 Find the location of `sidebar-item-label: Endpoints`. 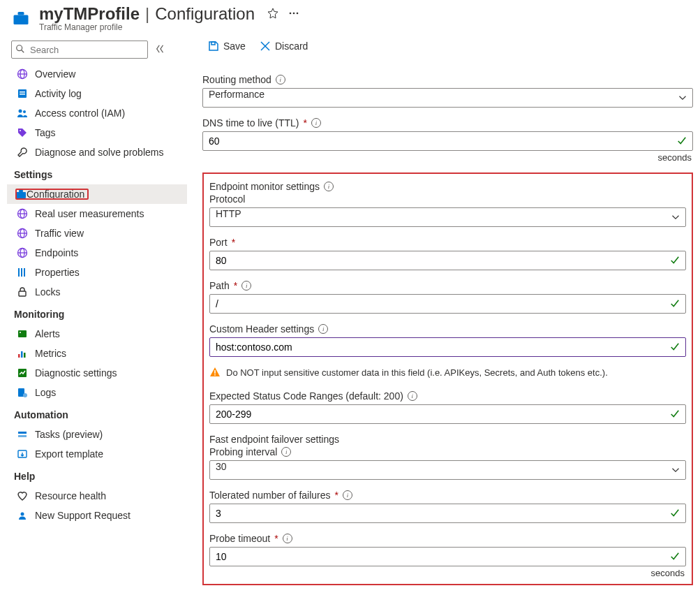

sidebar-item-label: Endpoints is located at coordinates (57, 253).